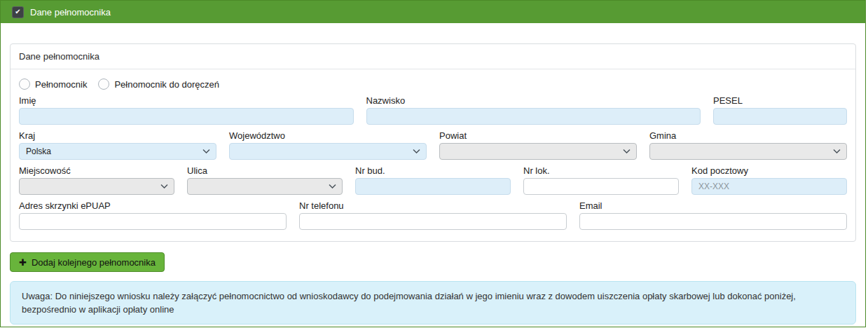 This screenshot has width=868, height=328. Describe the element at coordinates (433, 221) in the screenshot. I see `nr-telefonu-input` at that location.